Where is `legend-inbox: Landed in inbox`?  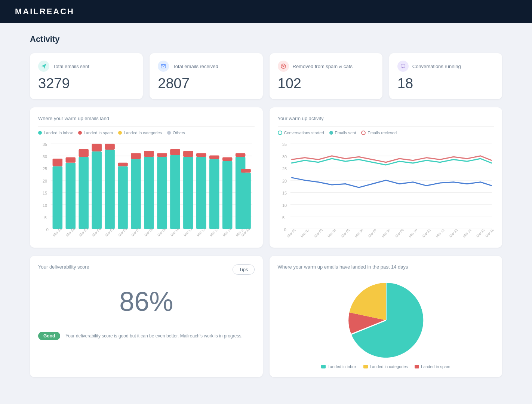 legend-inbox: Landed in inbox is located at coordinates (55, 133).